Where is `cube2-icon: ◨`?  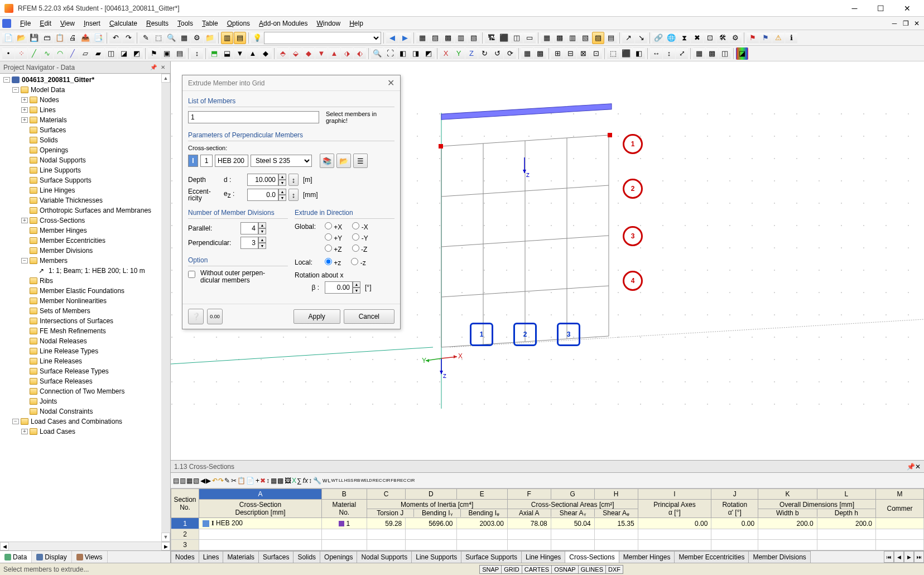
cube2-icon: ◨ is located at coordinates (416, 54).